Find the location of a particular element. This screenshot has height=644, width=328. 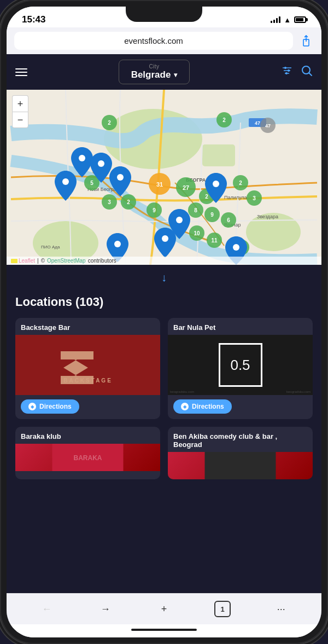

home-bar is located at coordinates (164, 630).